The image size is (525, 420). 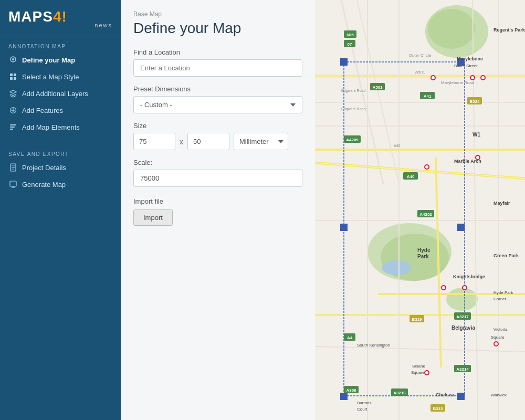 I want to click on sidebar-item-define-map-label: Define your Map, so click(x=48, y=60).